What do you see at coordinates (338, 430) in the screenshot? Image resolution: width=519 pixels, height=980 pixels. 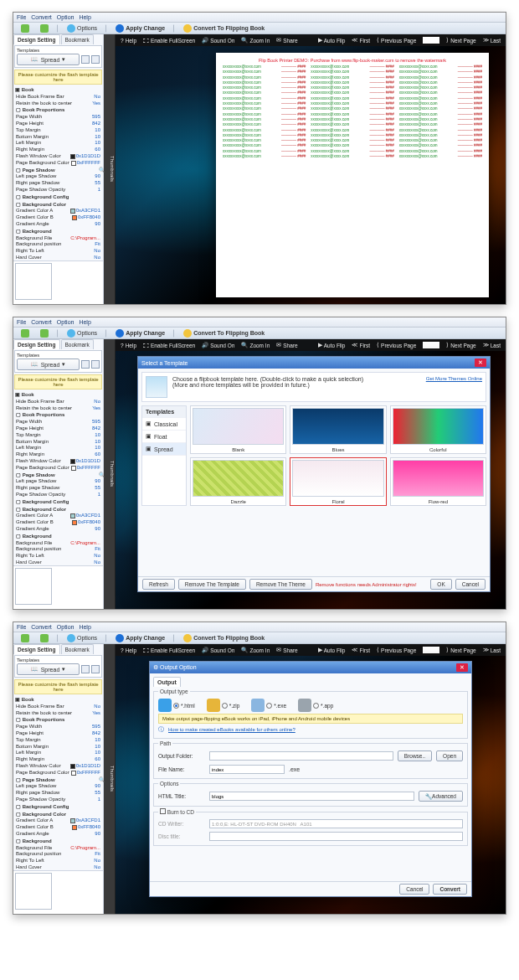 I see `template-blues: Blues` at bounding box center [338, 430].